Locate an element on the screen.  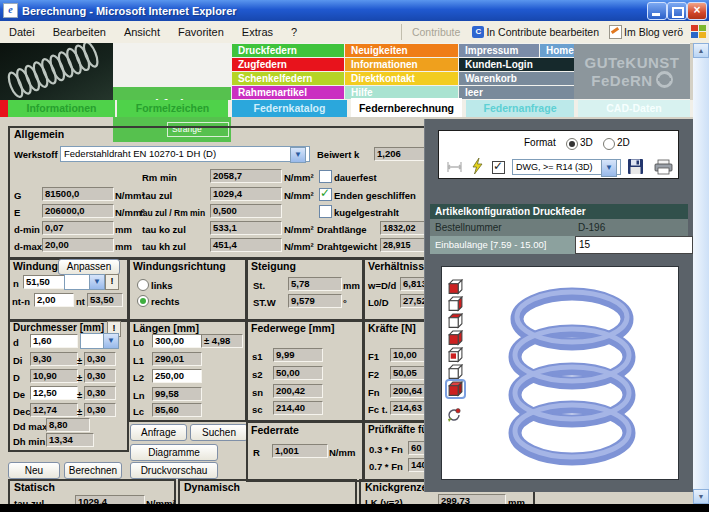
tau-ko-unit: N/mm² is located at coordinates (299, 230).